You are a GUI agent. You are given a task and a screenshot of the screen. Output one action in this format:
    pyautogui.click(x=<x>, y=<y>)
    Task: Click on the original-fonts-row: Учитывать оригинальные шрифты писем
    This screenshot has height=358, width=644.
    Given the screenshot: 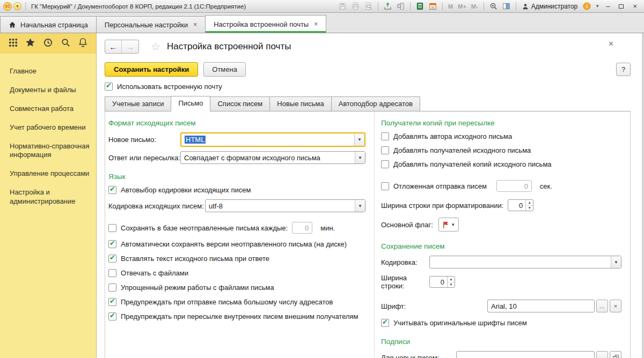 What is the action you would take?
    pyautogui.click(x=501, y=323)
    